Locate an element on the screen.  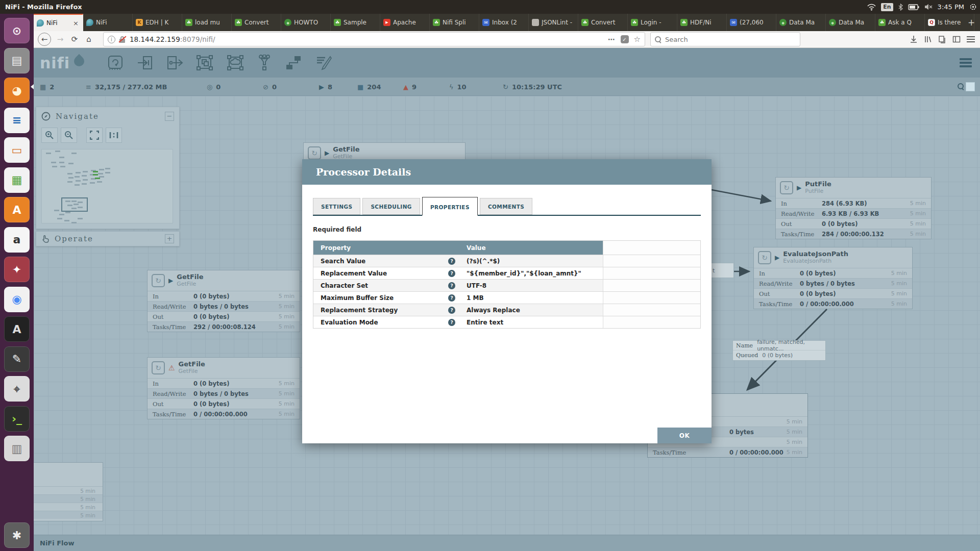
browser-tab: JSONLint - is located at coordinates (553, 22).